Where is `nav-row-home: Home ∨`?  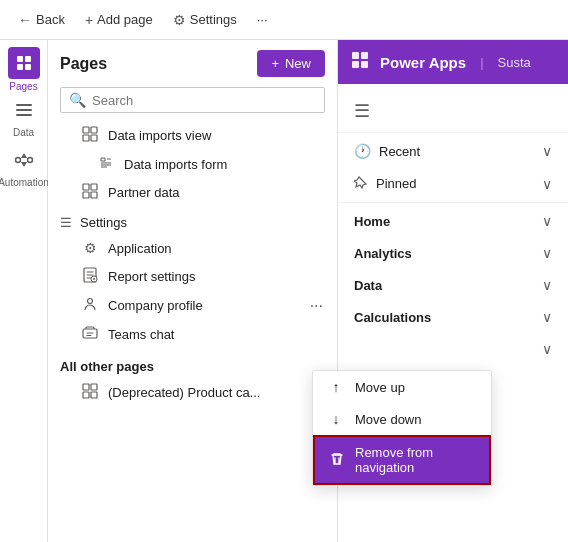
nav-row-home: Home ∨ is located at coordinates (453, 221).